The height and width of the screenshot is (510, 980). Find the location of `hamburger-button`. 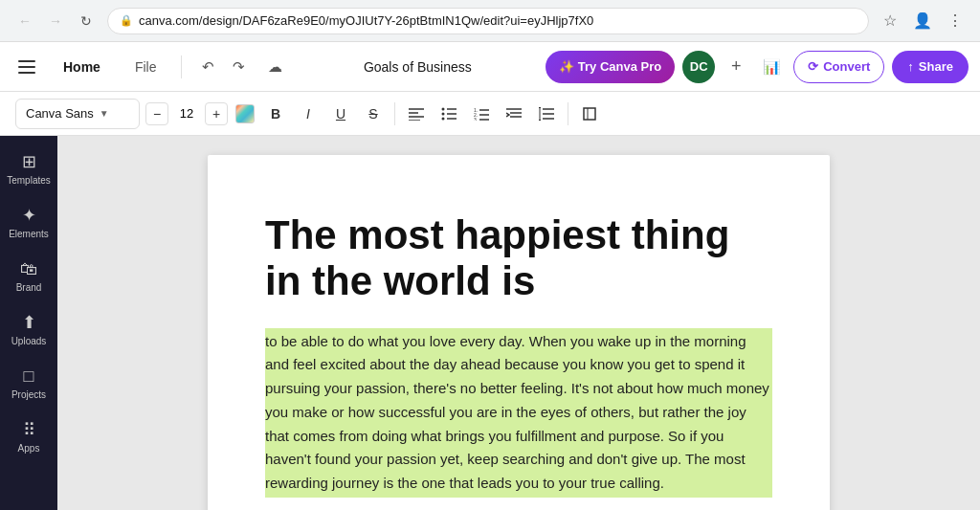

hamburger-button is located at coordinates (27, 67).